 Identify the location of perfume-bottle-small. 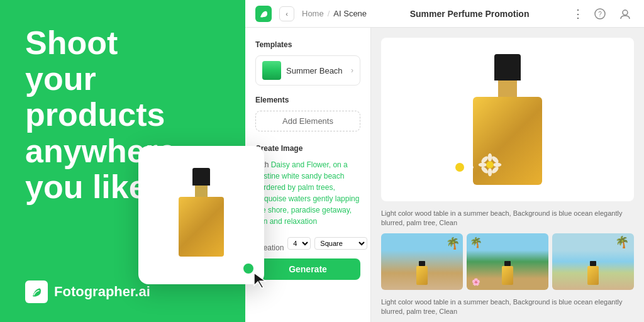
(201, 215).